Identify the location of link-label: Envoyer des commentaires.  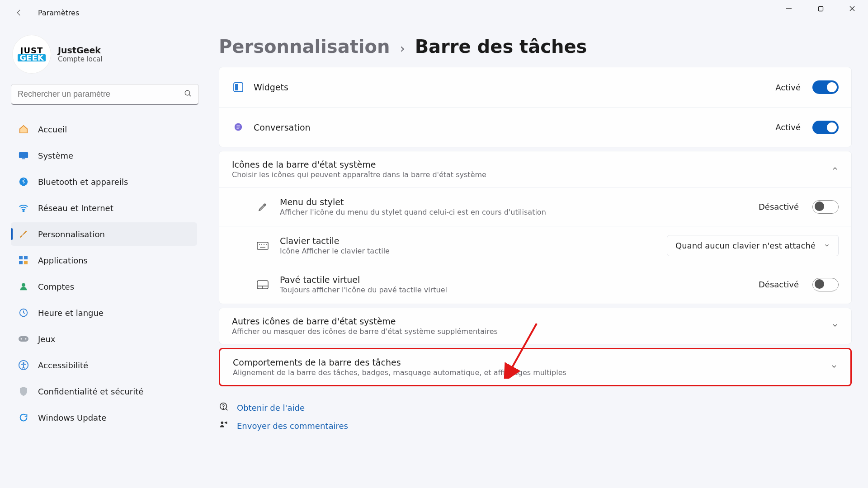
(292, 426).